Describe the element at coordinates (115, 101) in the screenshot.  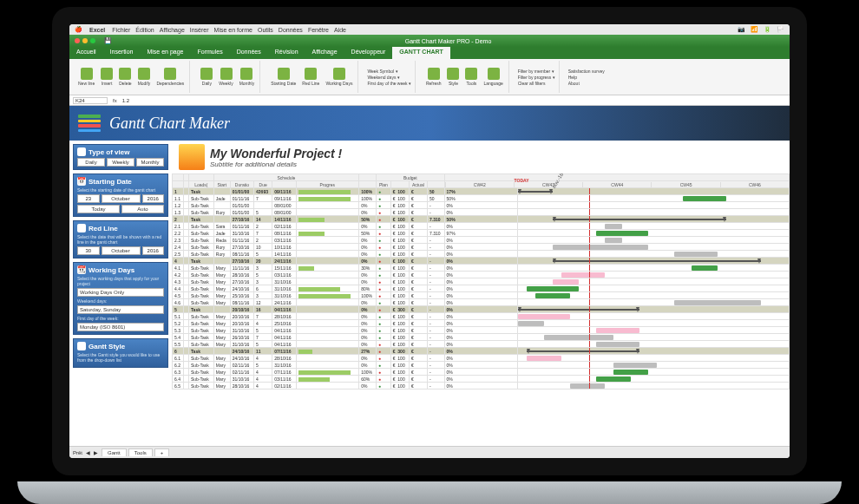
I see `fx-icon: fx` at that location.